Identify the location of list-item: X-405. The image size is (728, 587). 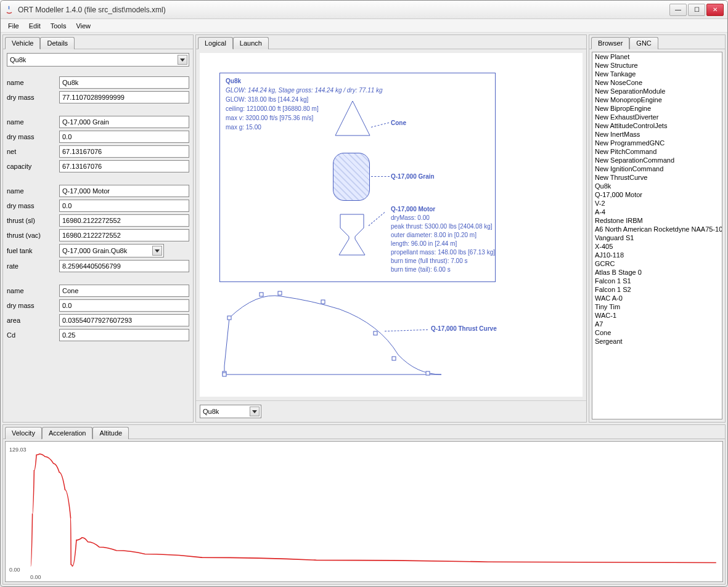
(657, 246).